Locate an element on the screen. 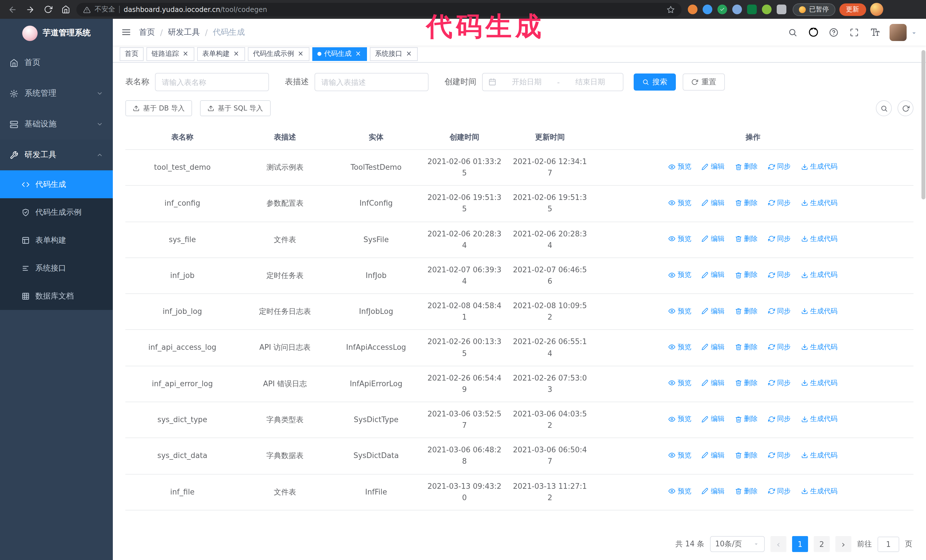  toggle-search-button is located at coordinates (884, 108).